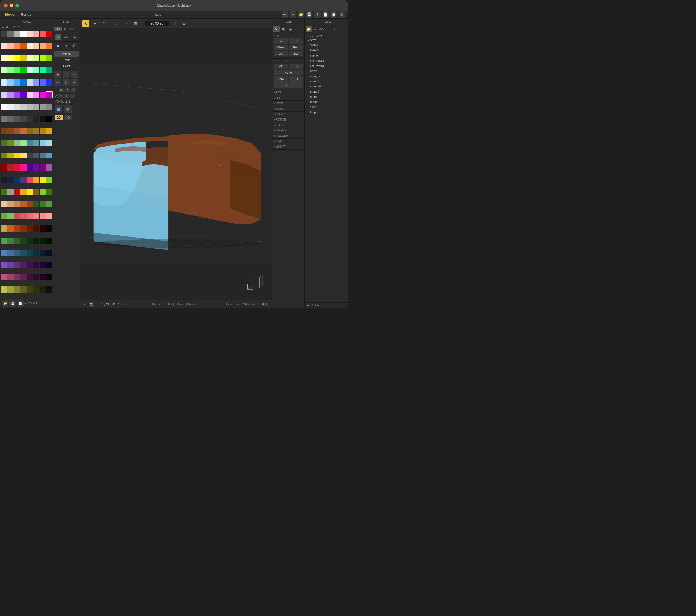  What do you see at coordinates (268, 304) in the screenshot?
I see `hex-icon: ⬡` at bounding box center [268, 304].